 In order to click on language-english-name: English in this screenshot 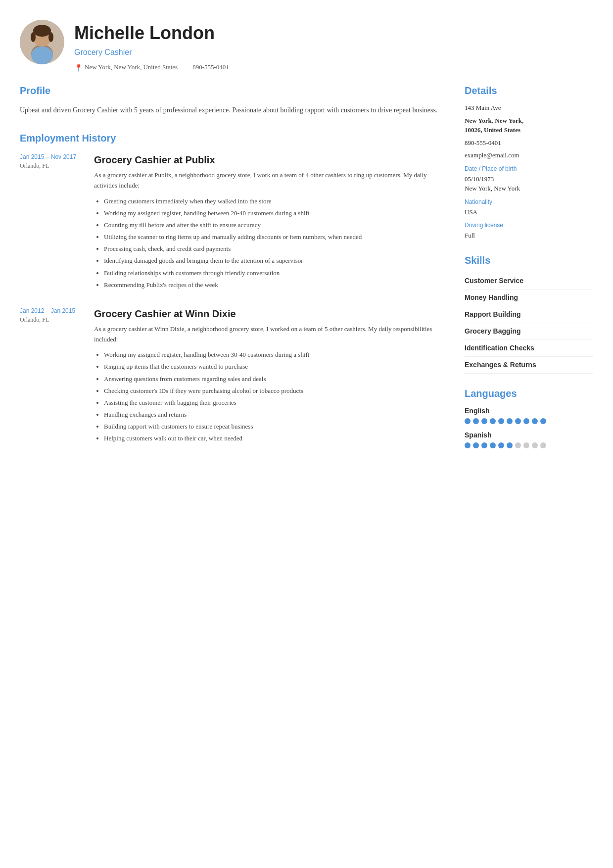, I will do `click(529, 411)`.